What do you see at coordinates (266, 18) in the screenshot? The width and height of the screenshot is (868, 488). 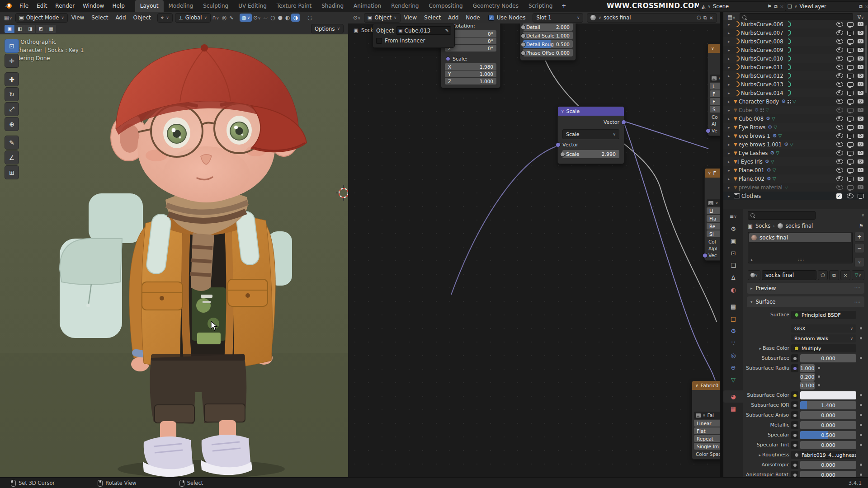 I see `xray-toggle-icon: ▱` at bounding box center [266, 18].